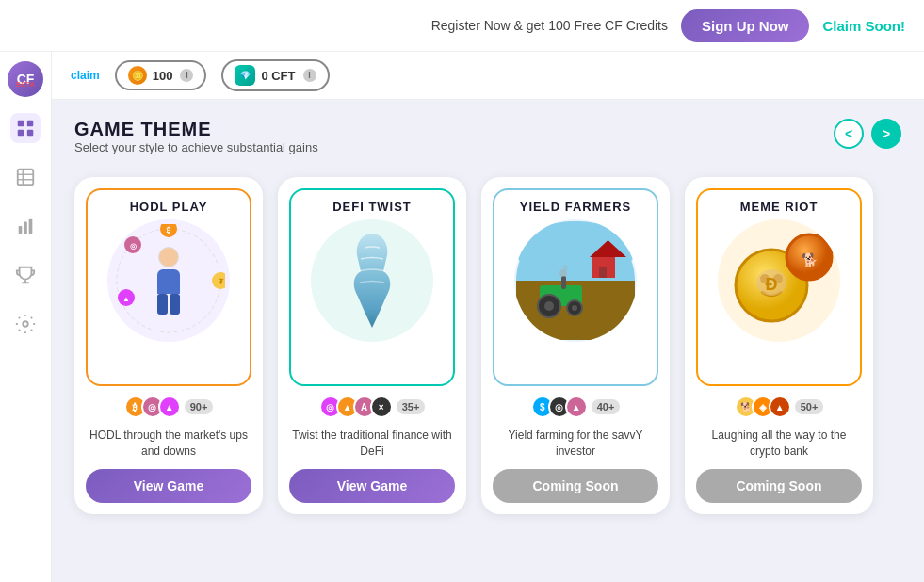  I want to click on credits-info-icon: i, so click(186, 75).